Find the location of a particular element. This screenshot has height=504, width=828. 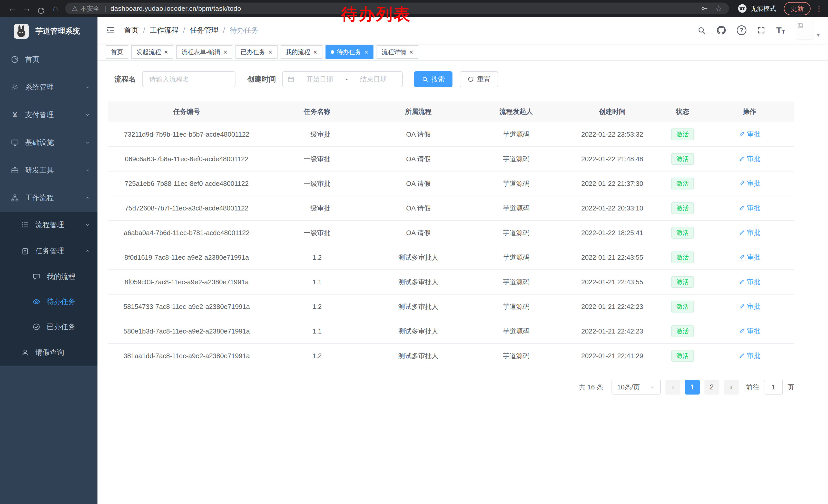

status-badge: 激活 is located at coordinates (683, 331).